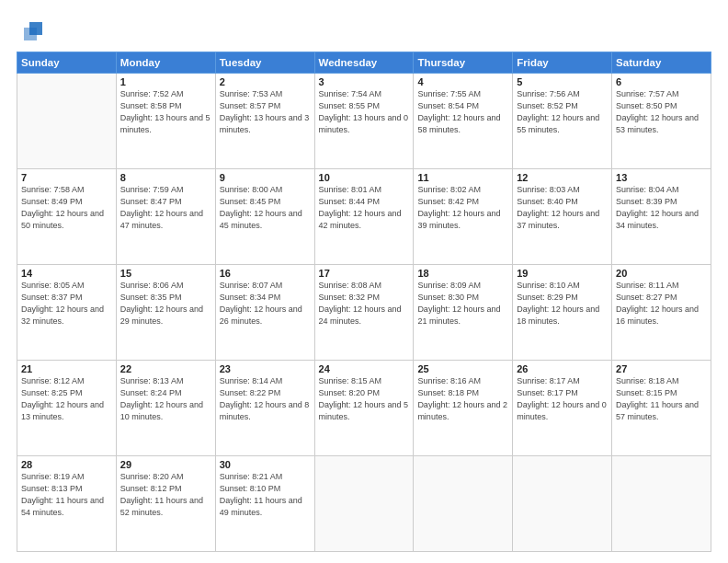 The image size is (728, 563). I want to click on calendar-day-cell: 9Sunrise: 8:00 AMSunset: 8:45 PMDaylight…, so click(265, 217).